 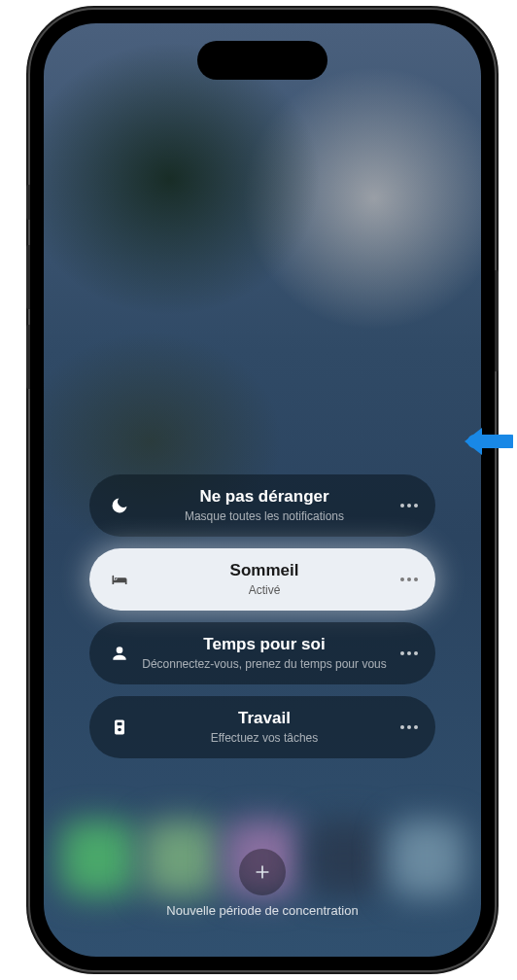 I want to click on focus-text: Temps pour soi Déconnectez-vous, prenez …, so click(x=264, y=653).